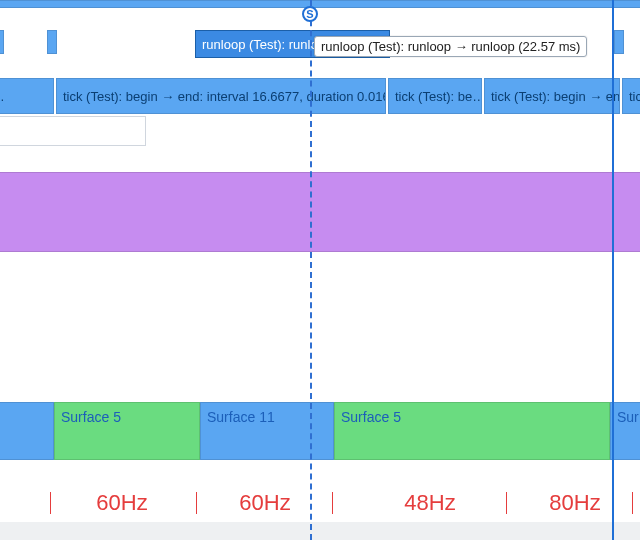  What do you see at coordinates (267, 431) in the screenshot?
I see `surface-span: Surface 11` at bounding box center [267, 431].